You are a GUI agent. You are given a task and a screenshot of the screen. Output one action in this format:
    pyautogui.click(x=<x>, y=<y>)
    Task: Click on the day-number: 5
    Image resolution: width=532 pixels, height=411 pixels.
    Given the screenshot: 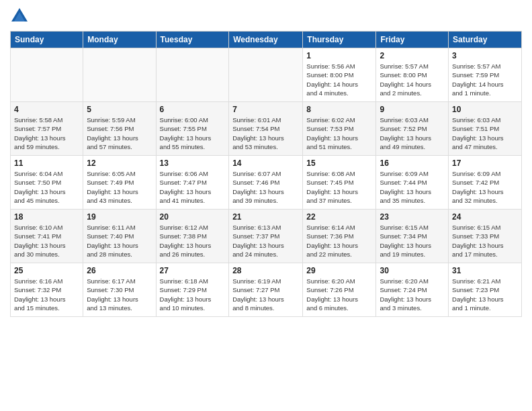 What is the action you would take?
    pyautogui.click(x=120, y=109)
    